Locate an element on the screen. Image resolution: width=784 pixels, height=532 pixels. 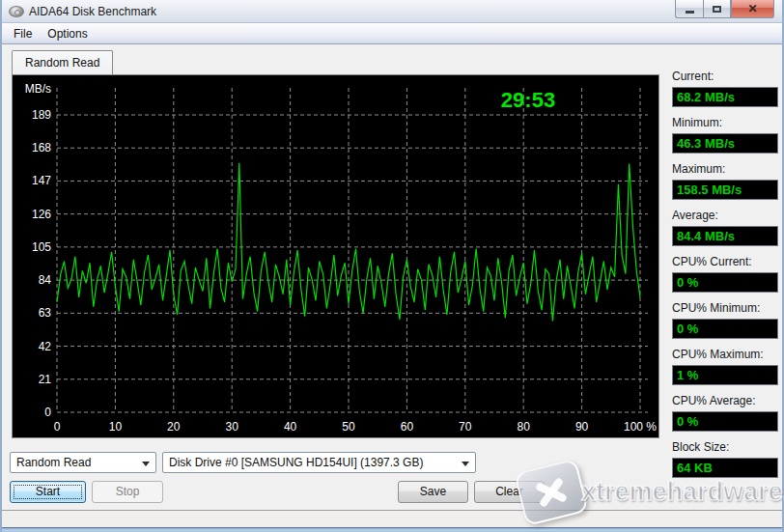
svg-text: 189 is located at coordinates (42, 115).